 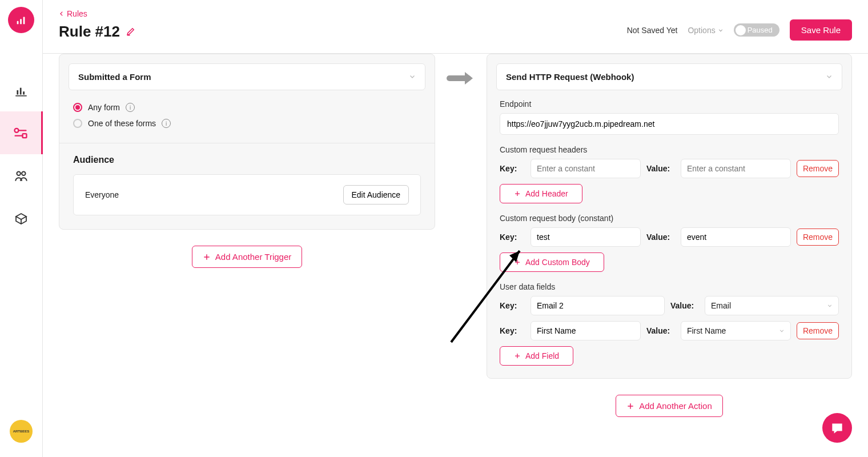 What do you see at coordinates (818, 331) in the screenshot?
I see `remove-field-button: Remove` at bounding box center [818, 331].